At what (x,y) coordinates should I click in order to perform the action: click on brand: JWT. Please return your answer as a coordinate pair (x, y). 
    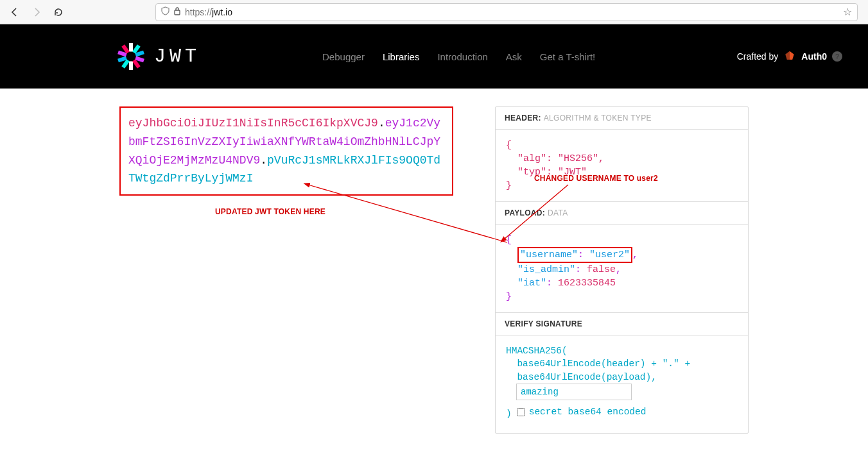
    Looking at the image, I should click on (158, 56).